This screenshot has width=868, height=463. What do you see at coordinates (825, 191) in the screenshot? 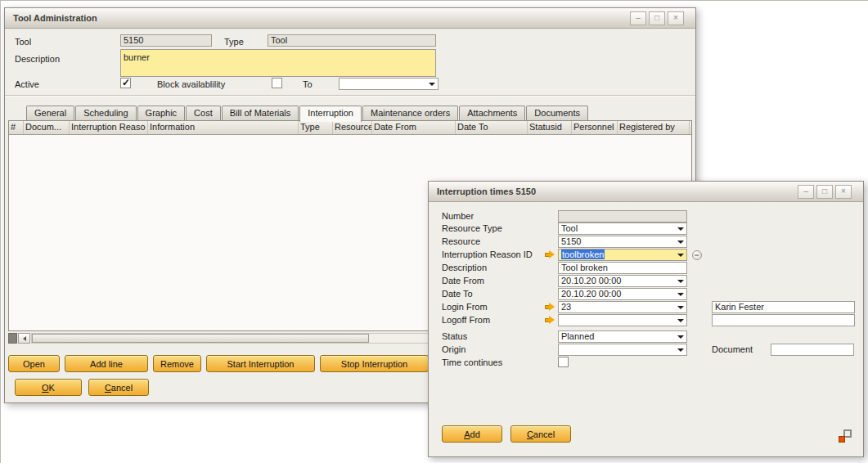
I see `dialog-maximize-icon: □` at bounding box center [825, 191].